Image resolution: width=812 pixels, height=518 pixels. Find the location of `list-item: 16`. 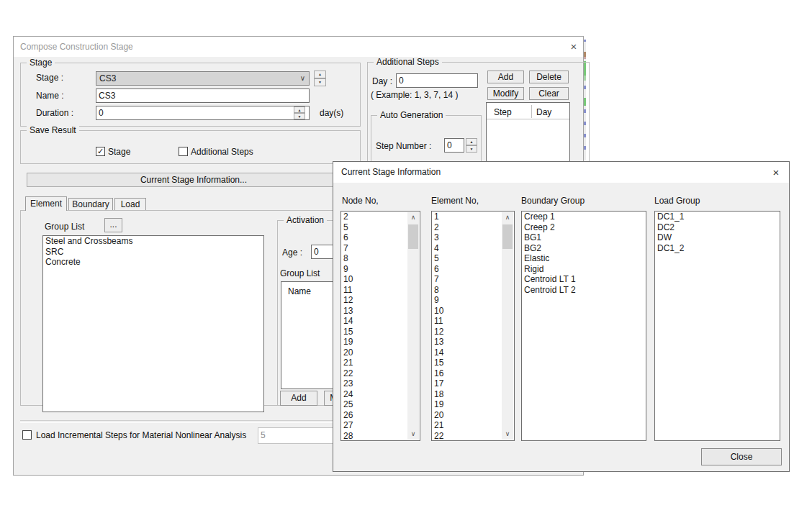

list-item: 16 is located at coordinates (466, 374).